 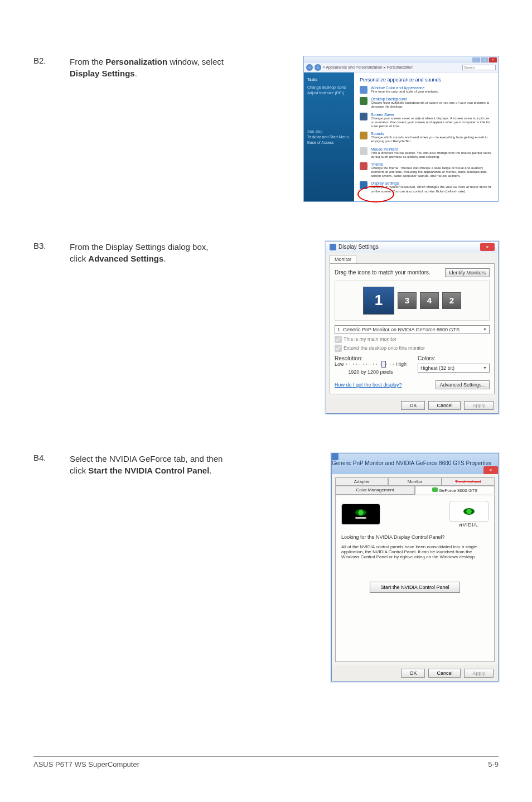 What do you see at coordinates (415, 537) in the screenshot?
I see `looking-for-text: Looking for the NVIDIA Display Control P…` at bounding box center [415, 537].